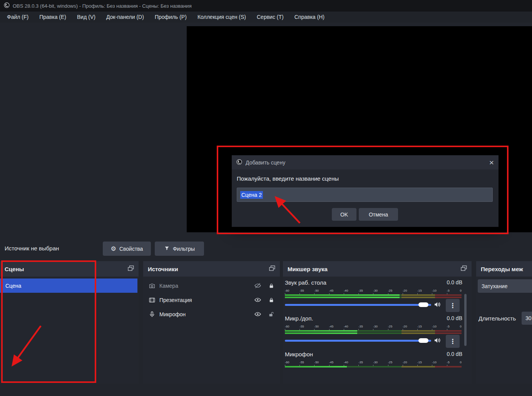 The height and width of the screenshot is (396, 532). I want to click on eye-off-icon, so click(258, 286).